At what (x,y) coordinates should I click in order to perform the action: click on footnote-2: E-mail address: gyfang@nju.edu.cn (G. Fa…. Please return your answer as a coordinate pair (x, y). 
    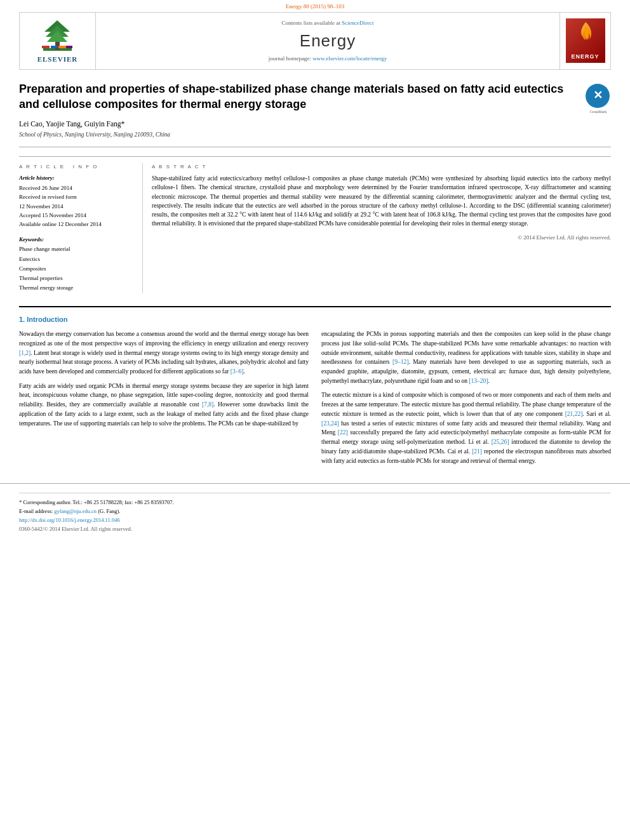
    Looking at the image, I should click on (315, 512).